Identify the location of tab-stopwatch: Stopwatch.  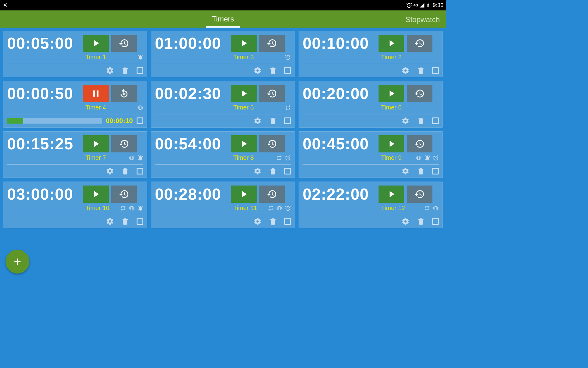
(423, 19).